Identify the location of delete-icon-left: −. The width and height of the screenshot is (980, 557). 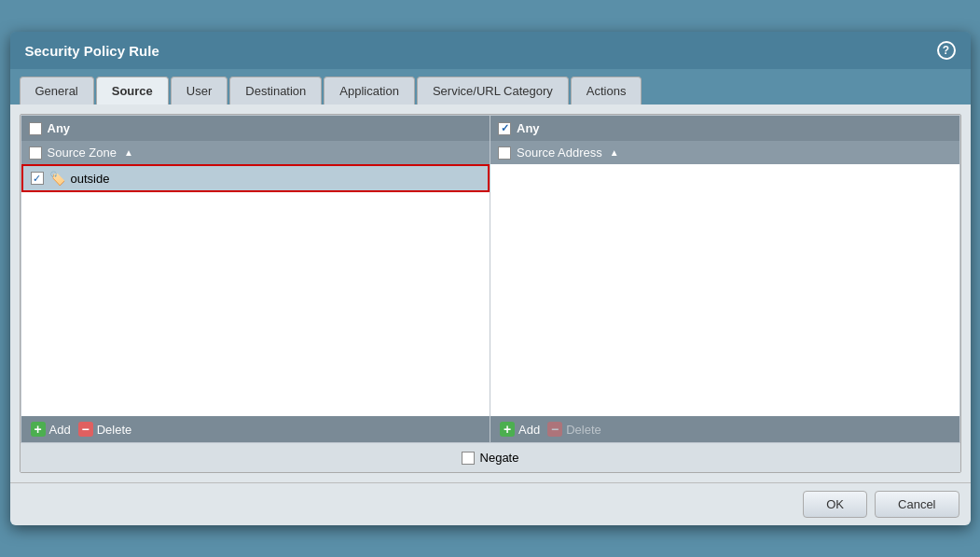
(86, 429).